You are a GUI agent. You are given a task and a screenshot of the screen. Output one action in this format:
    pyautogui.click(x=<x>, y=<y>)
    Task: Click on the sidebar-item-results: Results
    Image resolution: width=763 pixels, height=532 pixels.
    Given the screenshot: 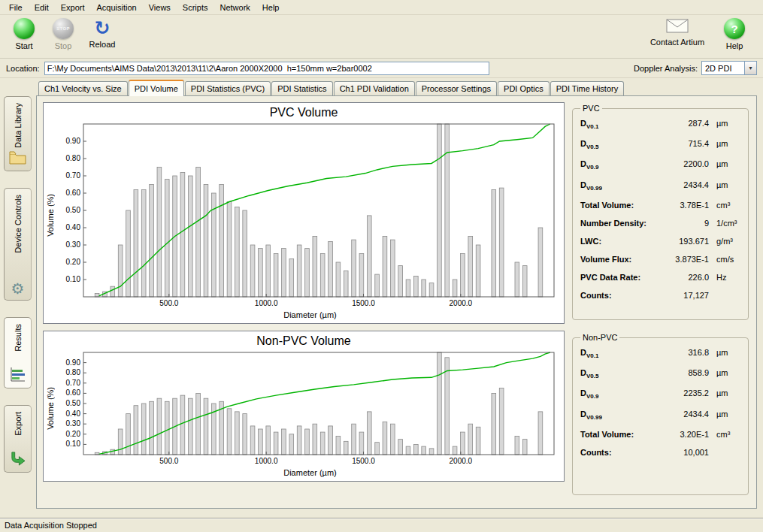 What is the action you would take?
    pyautogui.click(x=18, y=353)
    